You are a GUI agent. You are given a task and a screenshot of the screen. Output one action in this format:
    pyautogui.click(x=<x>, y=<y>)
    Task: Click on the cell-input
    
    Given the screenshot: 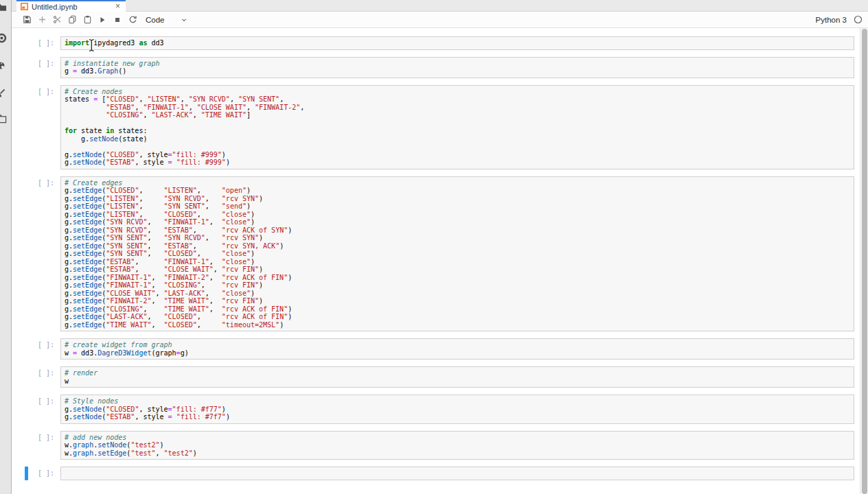 What is the action you would take?
    pyautogui.click(x=457, y=473)
    